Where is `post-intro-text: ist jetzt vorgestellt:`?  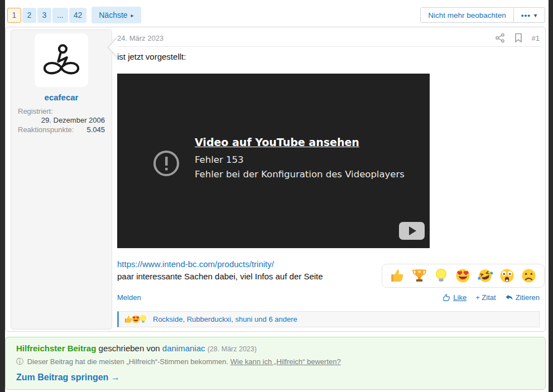
post-intro-text: ist jetzt vorgestellt: is located at coordinates (152, 57).